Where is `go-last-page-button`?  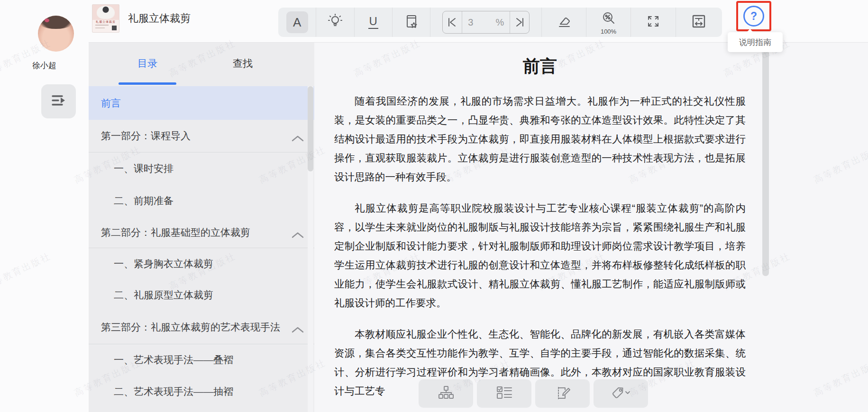 go-last-page-button is located at coordinates (520, 22).